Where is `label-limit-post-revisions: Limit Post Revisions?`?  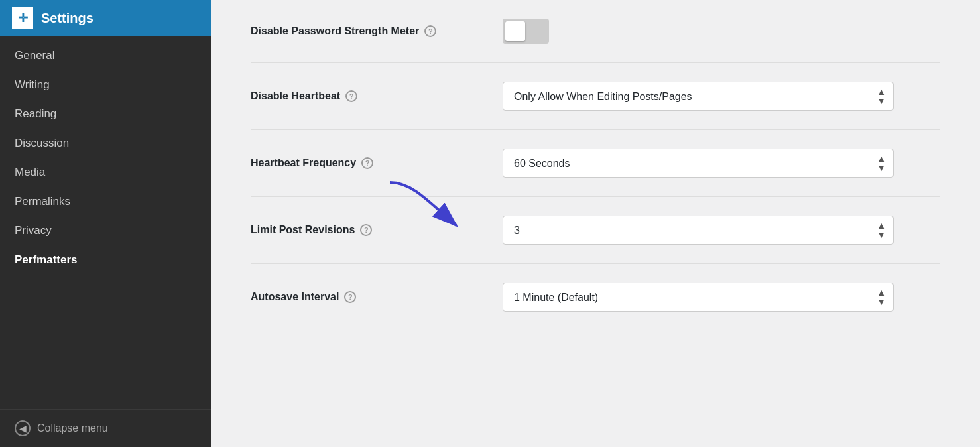 label-limit-post-revisions: Limit Post Revisions? is located at coordinates (363, 230).